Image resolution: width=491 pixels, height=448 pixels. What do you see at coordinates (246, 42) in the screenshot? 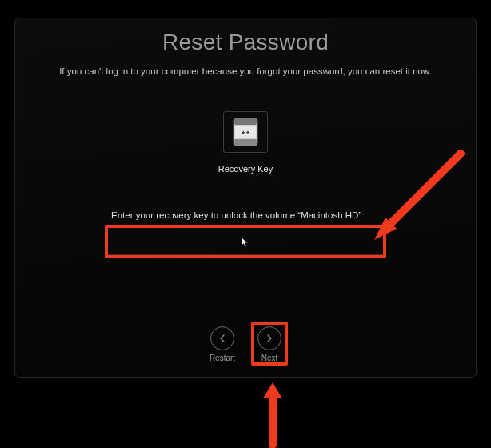
I see `dialog-title: Reset Password` at bounding box center [246, 42].